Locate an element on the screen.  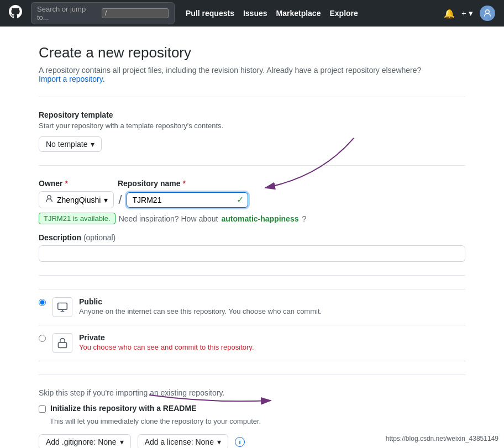
repo-name-label: Repository name * is located at coordinates (151, 183).